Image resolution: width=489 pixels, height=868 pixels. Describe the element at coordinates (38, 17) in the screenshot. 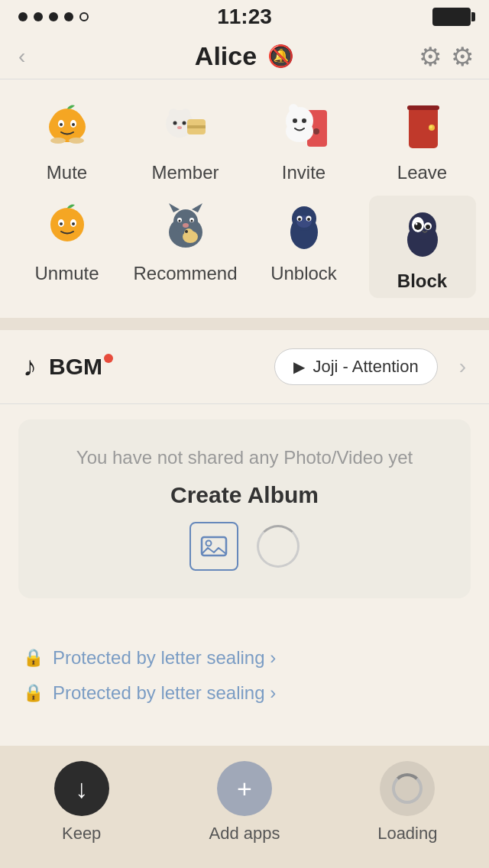

I see `dot2` at that location.